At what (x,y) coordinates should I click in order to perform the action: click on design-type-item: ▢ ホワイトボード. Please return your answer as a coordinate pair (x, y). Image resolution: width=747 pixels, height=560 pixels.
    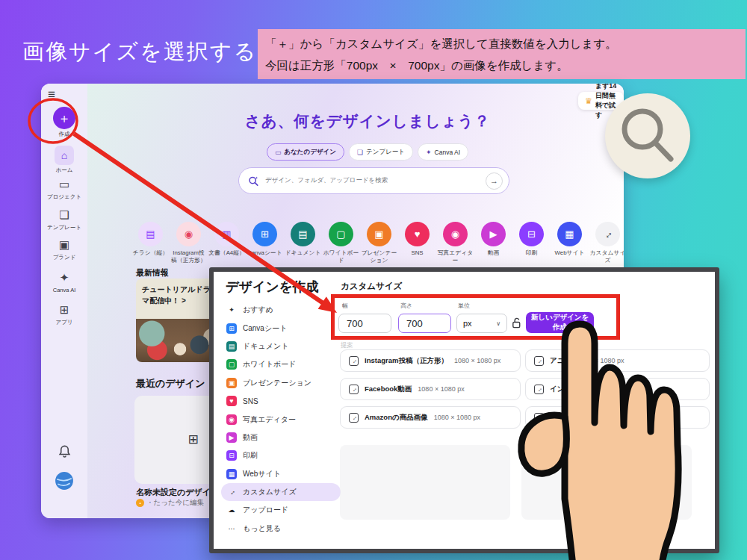
    Looking at the image, I should click on (341, 243).